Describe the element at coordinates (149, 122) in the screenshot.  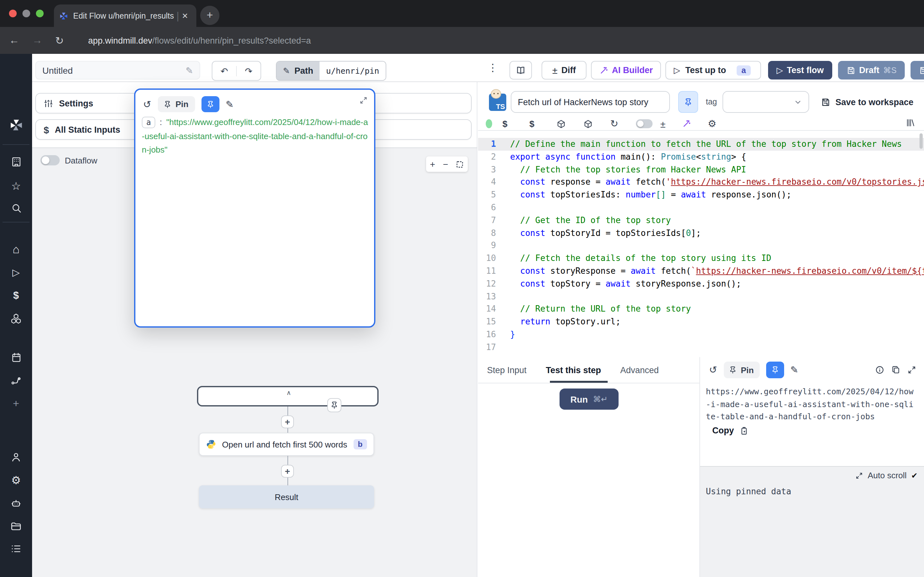
I see `arg-key-chip: a` at that location.